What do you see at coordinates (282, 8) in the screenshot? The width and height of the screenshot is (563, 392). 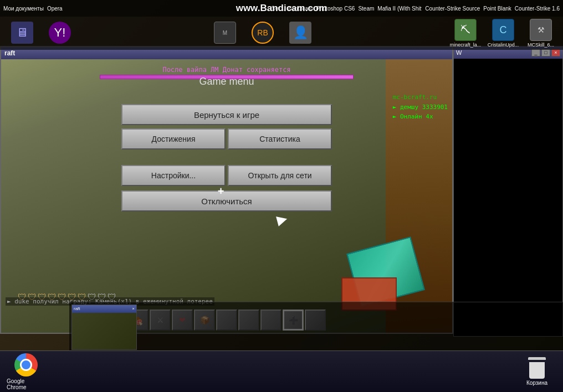 I see `bandicam-watermark: www.Bandicam.com` at bounding box center [282, 8].